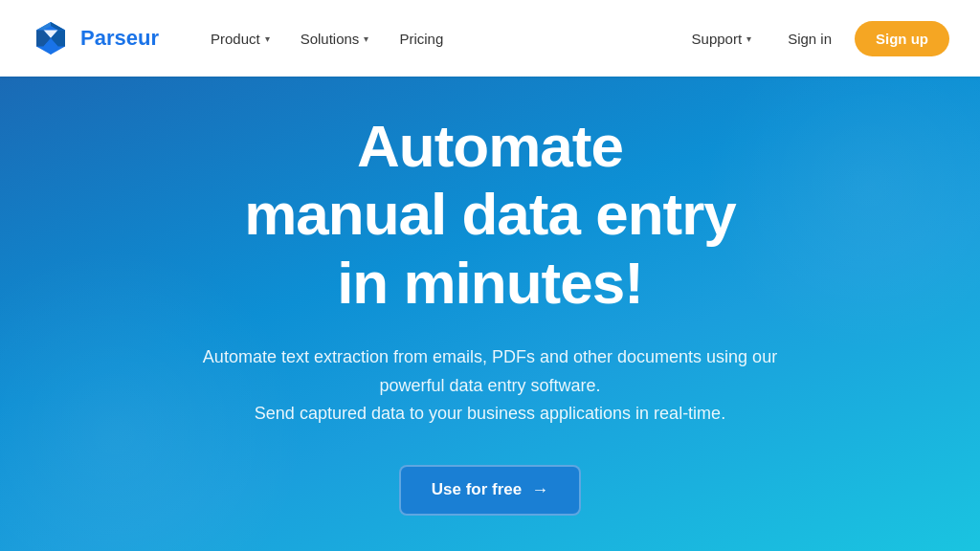 The height and width of the screenshot is (551, 980). What do you see at coordinates (722, 38) in the screenshot?
I see `nav-support: Support ▾` at bounding box center [722, 38].